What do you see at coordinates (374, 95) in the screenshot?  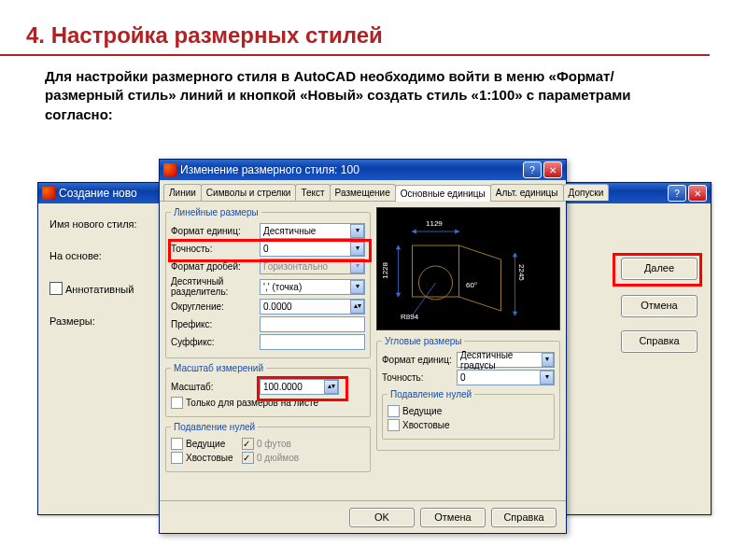 I see `slide-body-text: Для настройки размерного стиля в AutoCAD…` at bounding box center [374, 95].